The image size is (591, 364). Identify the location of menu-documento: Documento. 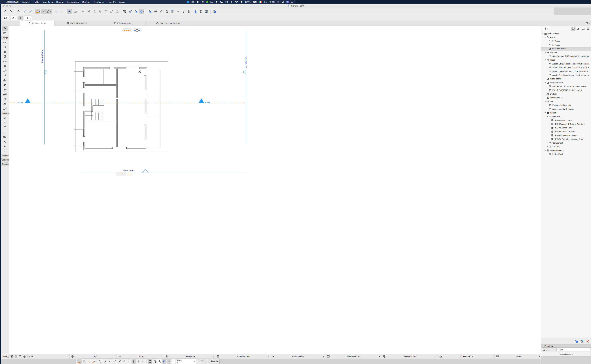
(73, 2).